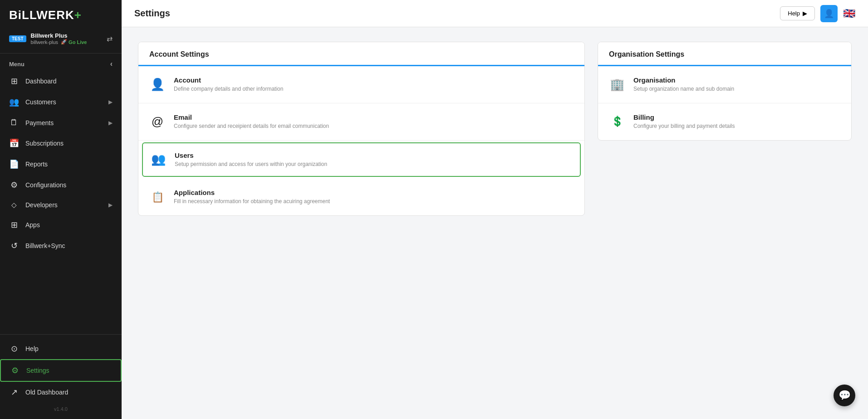 Image resolution: width=868 pixels, height=419 pixels. What do you see at coordinates (14, 349) in the screenshot?
I see `help-icon: ⊙` at bounding box center [14, 349].